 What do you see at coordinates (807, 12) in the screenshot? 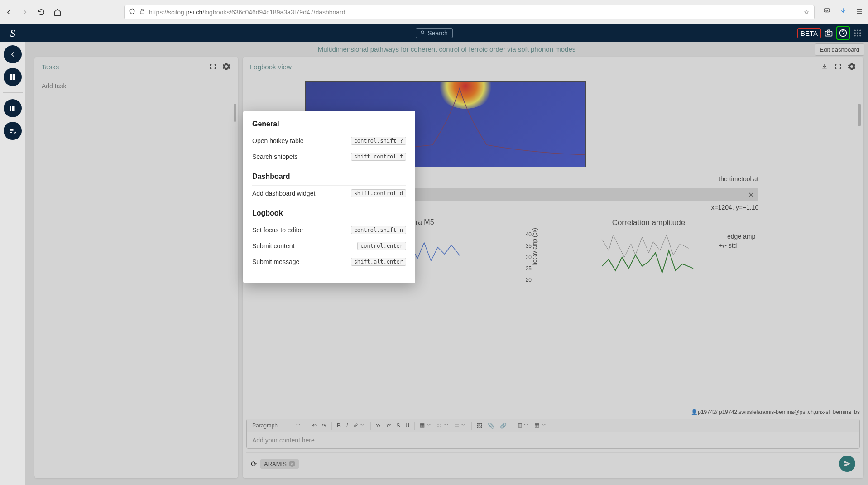
I see `bookmark-star-icon: ☆` at bounding box center [807, 12].